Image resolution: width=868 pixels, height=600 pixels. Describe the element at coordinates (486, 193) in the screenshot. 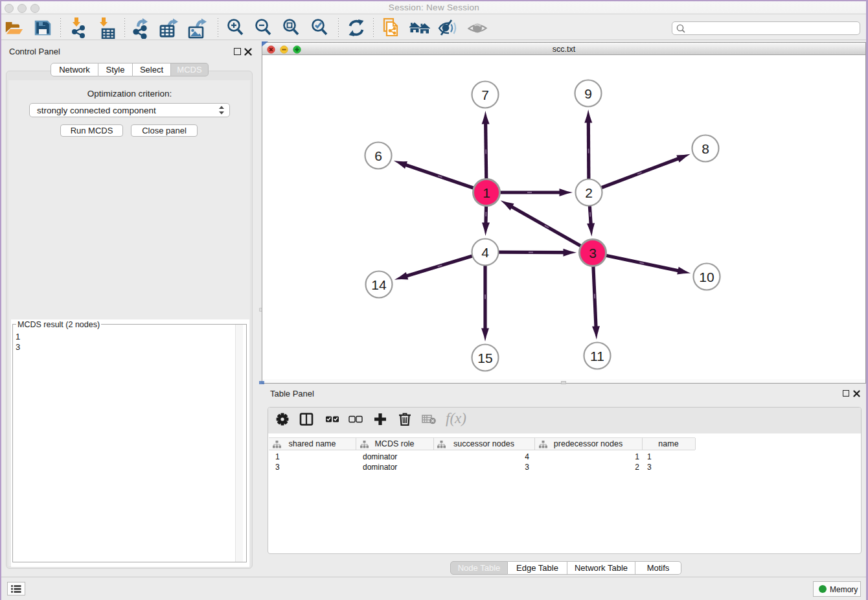

I see `svg-text: 1` at that location.